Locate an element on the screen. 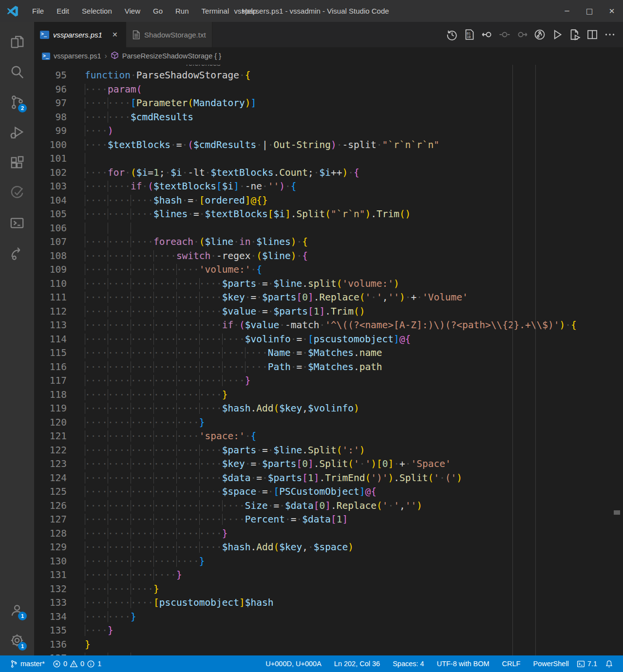  code-line: 137 is located at coordinates (328, 653).